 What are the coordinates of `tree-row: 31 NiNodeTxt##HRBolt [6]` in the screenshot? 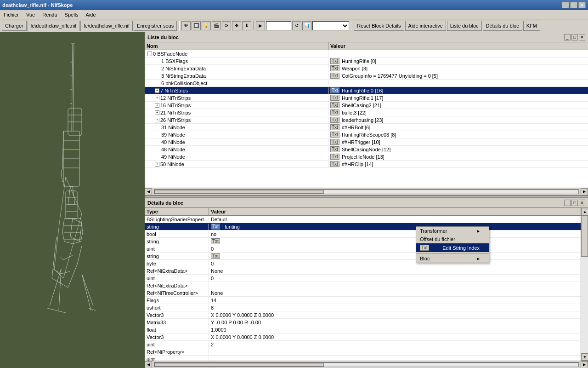 It's located at (367, 127).